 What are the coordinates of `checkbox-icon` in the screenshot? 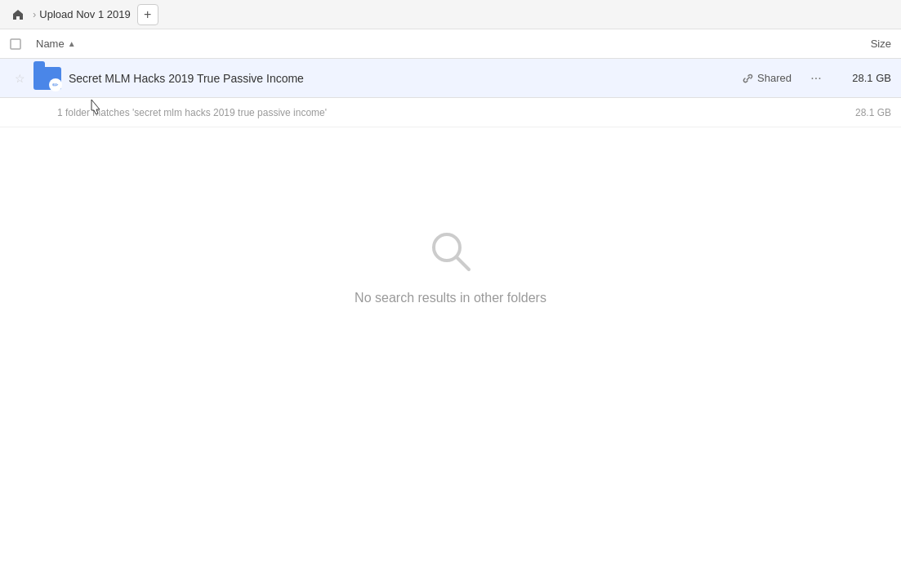 It's located at (16, 44).